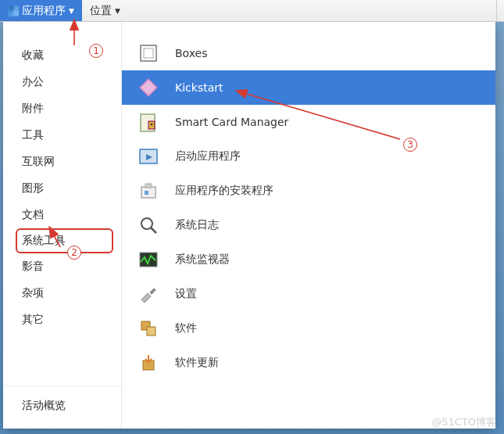  Describe the element at coordinates (63, 360) in the screenshot. I see `sidebar-spacer` at that location.